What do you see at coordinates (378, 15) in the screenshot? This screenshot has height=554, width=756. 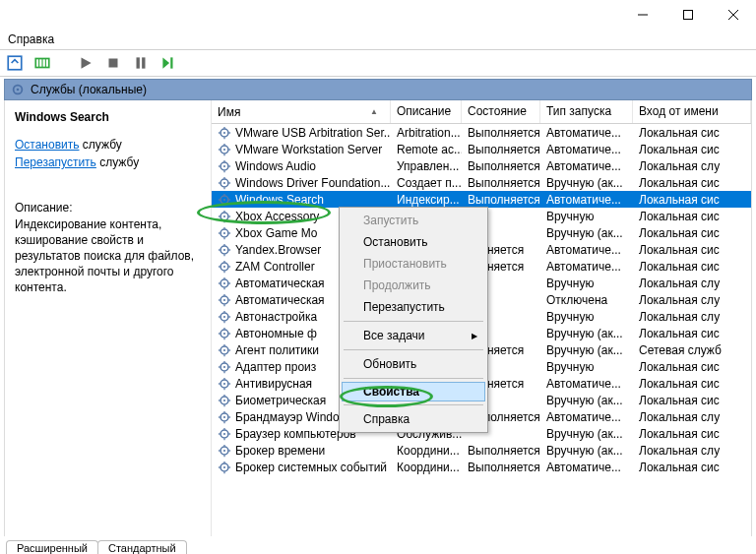 I see `window-titlebar` at bounding box center [378, 15].